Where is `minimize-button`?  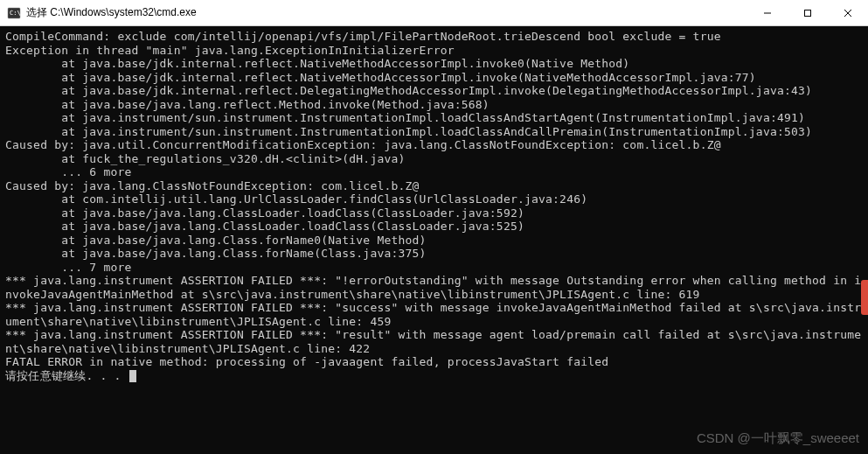
minimize-button is located at coordinates (767, 13).